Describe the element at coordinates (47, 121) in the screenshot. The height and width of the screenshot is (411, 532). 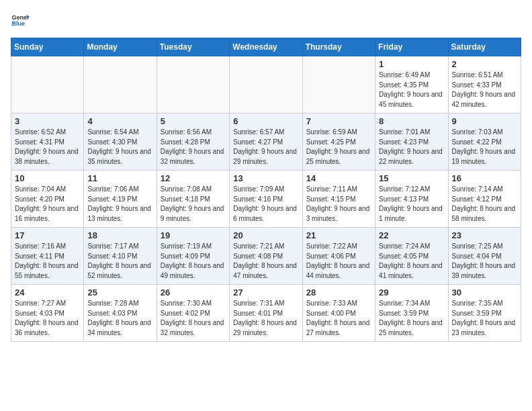
I see `day-number: 3` at that location.